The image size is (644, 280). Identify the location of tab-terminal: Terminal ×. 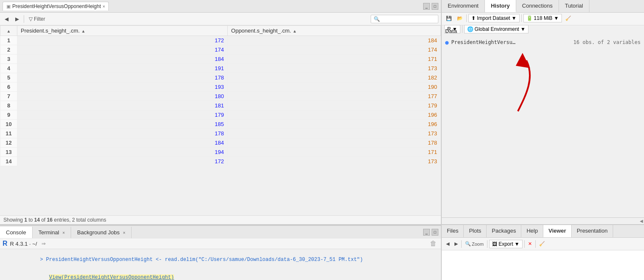
(52, 233).